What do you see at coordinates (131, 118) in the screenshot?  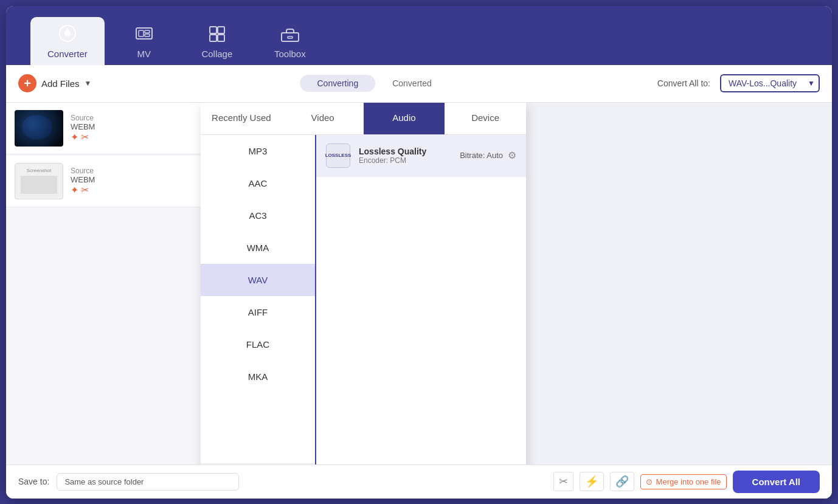 I see `file-source-label-1: Source` at bounding box center [131, 118].